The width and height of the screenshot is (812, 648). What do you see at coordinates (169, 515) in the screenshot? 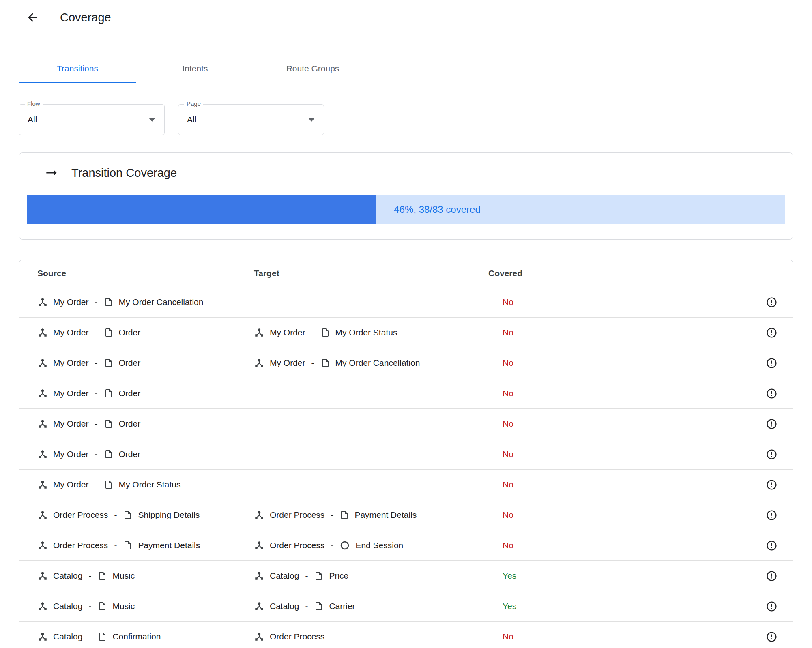
I see `page-name: Shipping Details` at bounding box center [169, 515].